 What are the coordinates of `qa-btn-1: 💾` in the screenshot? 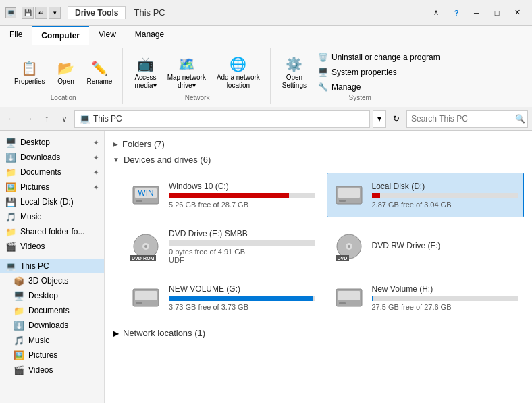 It's located at (28, 13).